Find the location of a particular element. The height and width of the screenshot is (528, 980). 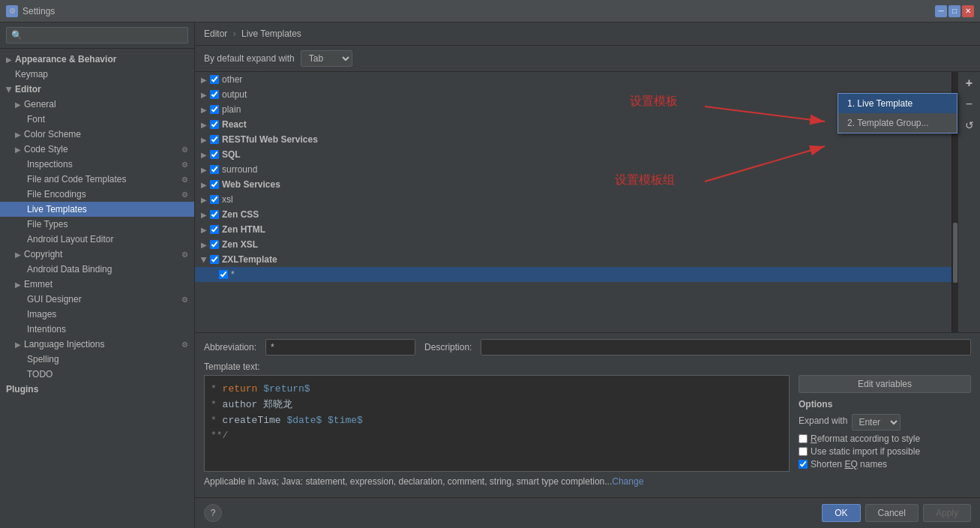

sidebar-item-android-layout-editor: Android Layout Editor is located at coordinates (97, 239).